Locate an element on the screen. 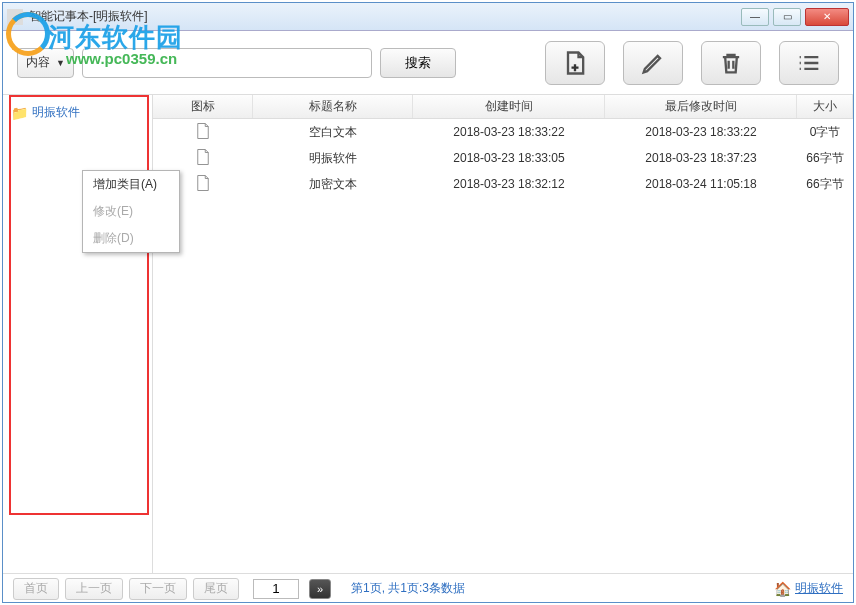  search-button: 搜索 is located at coordinates (418, 63).